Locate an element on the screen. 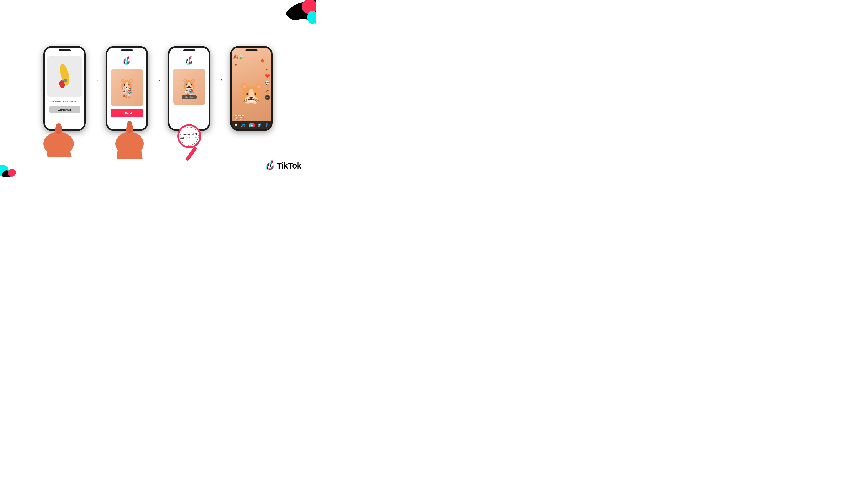  nav-home-label: Home is located at coordinates (236, 127).